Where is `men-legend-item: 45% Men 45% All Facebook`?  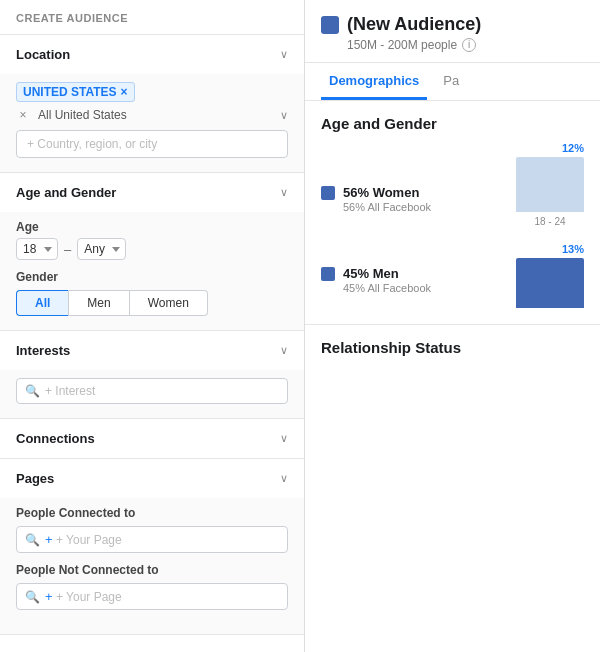
men-legend-item: 45% Men 45% All Facebook is located at coordinates (414, 280).